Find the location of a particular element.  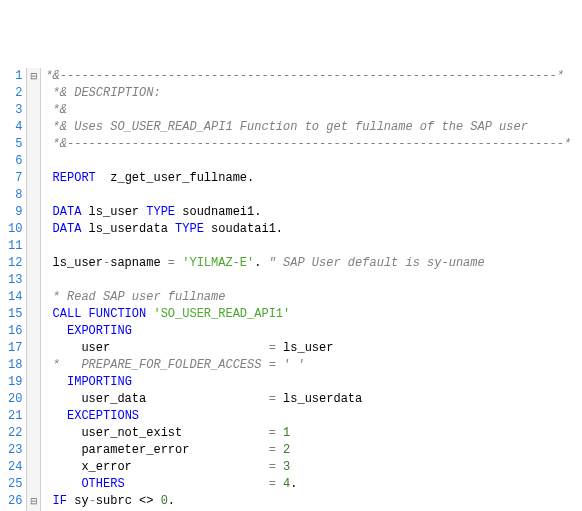

code-token: EXCEPTIONS is located at coordinates (103, 416).